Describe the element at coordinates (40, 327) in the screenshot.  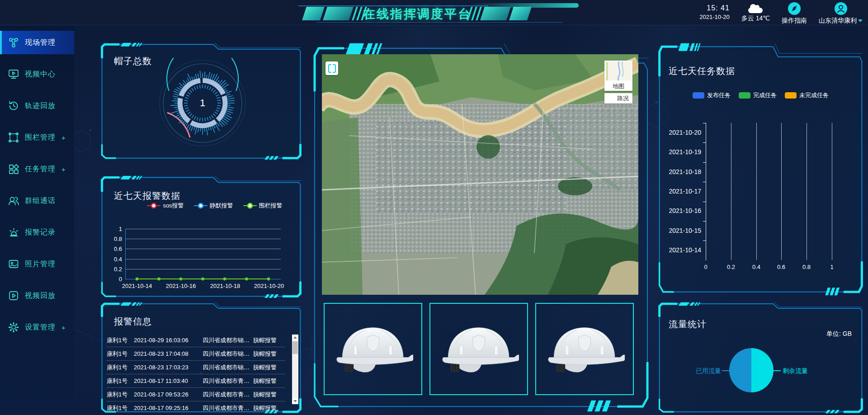
I see `sidebar-item-label: 设置管理` at that location.